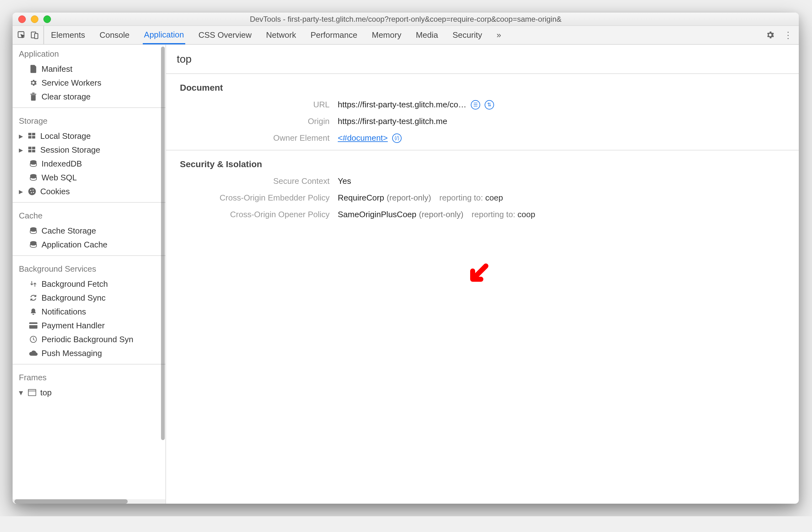  I want to click on sidebar-item-cache-storage: Cache Storage, so click(89, 231).